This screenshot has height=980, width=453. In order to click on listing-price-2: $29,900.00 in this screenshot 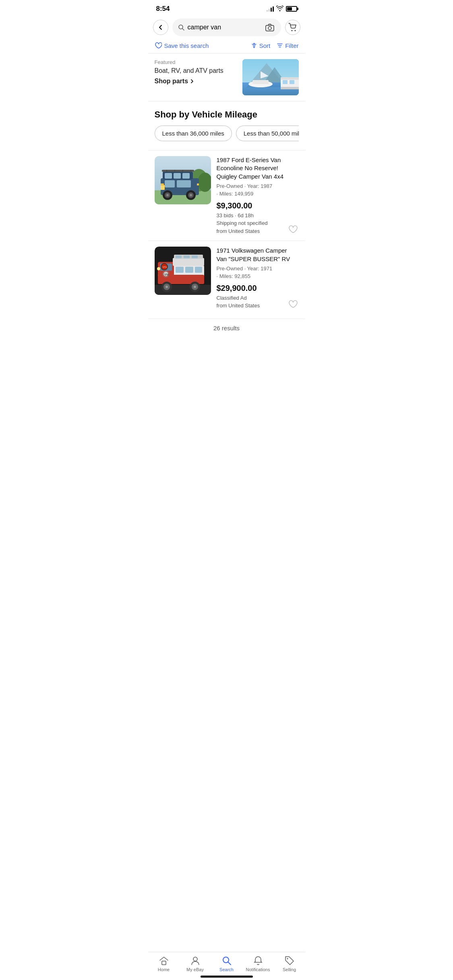, I will do `click(258, 288)`.